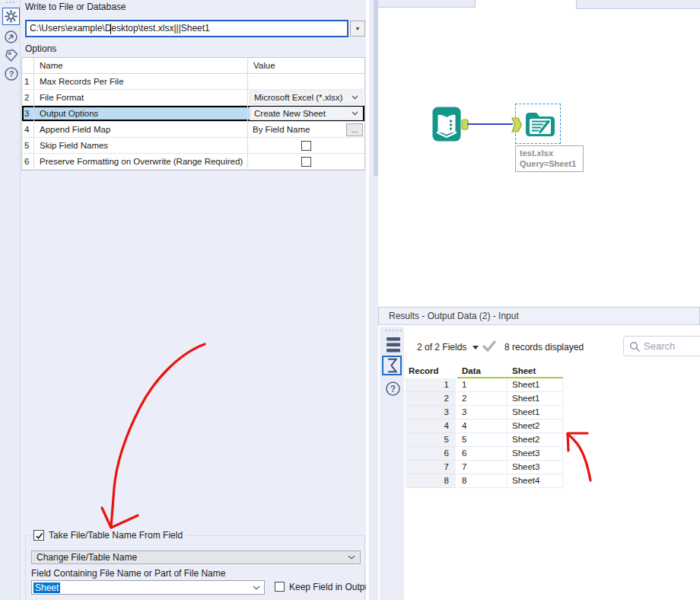  Describe the element at coordinates (142, 97) in the screenshot. I see `option-name: File Format` at that location.